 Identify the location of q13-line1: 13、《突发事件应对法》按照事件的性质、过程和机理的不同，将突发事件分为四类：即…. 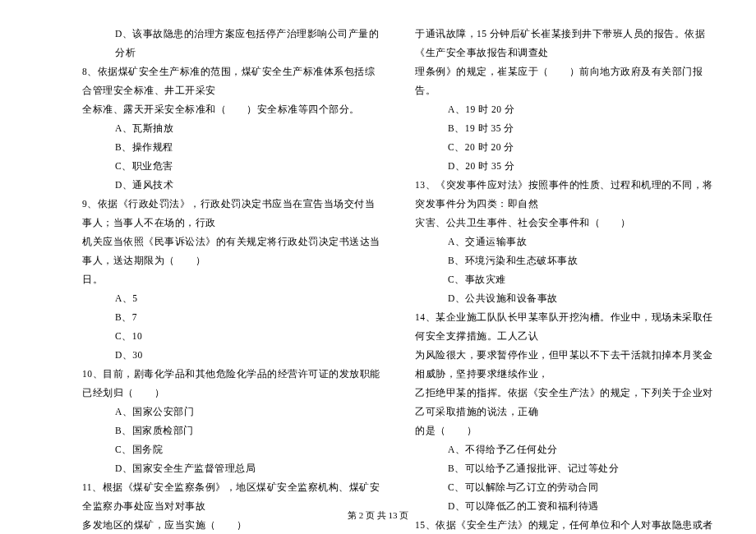
(565, 195).